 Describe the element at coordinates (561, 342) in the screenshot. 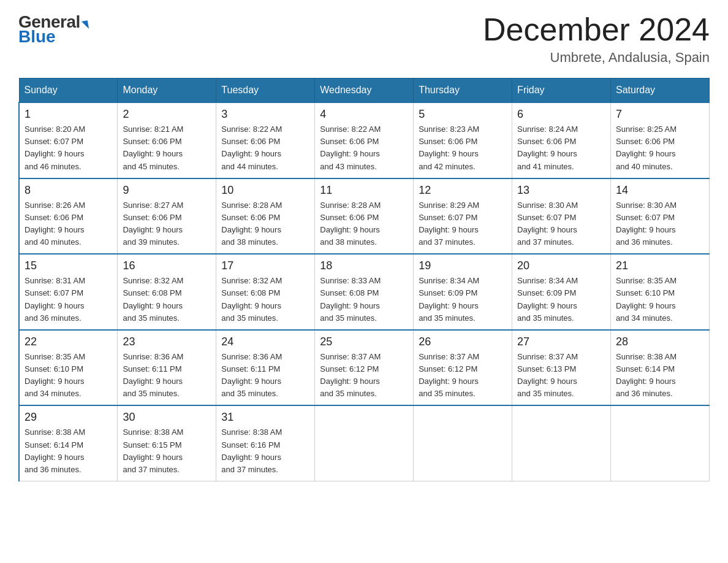

I see `day-number: 27` at that location.